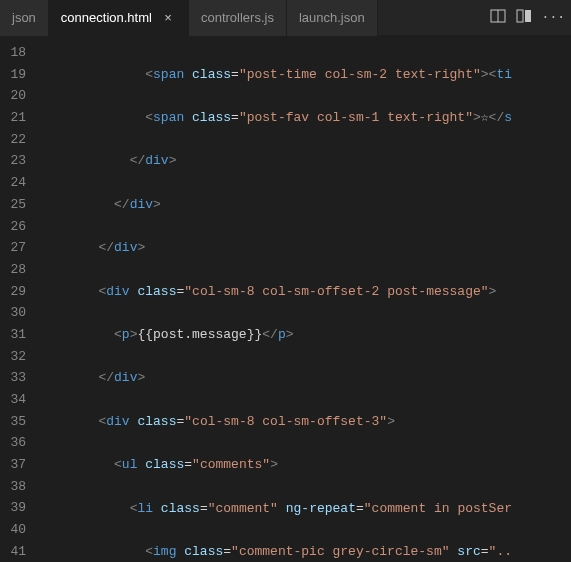 The image size is (571, 562). What do you see at coordinates (18, 299) in the screenshot?
I see `line-number-gutter: 18 19 20 21 22 23 24 25 26 27 28 29 30 3…` at bounding box center [18, 299].